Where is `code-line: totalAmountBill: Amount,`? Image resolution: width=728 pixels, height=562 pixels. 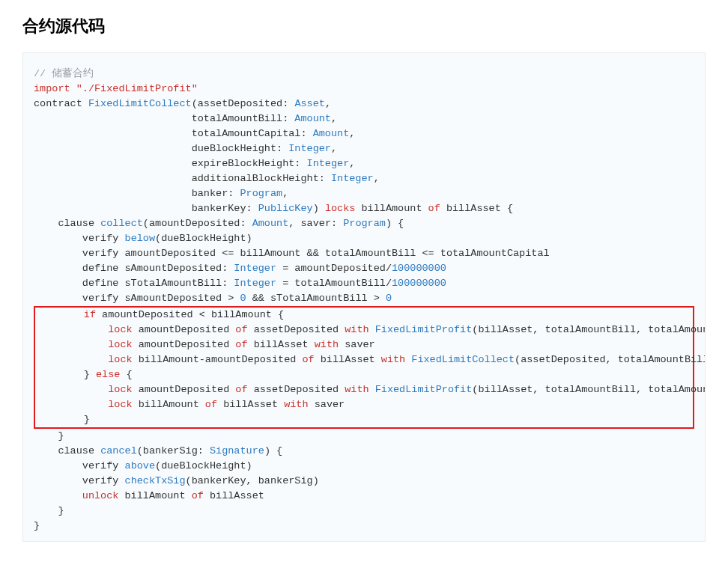
code-line: totalAmountBill: Amount, is located at coordinates (364, 119).